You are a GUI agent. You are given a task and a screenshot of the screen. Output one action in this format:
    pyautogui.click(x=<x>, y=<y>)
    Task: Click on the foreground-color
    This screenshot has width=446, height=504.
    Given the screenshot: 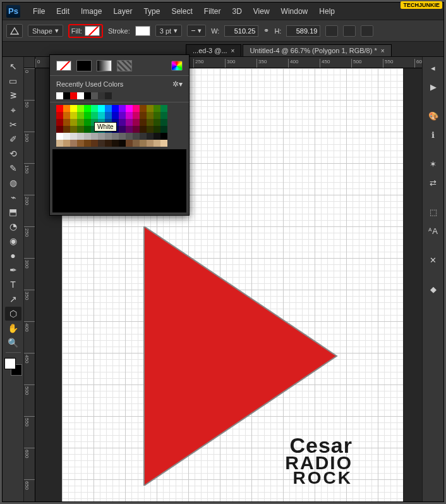 What is the action you would take?
    pyautogui.click(x=10, y=364)
    